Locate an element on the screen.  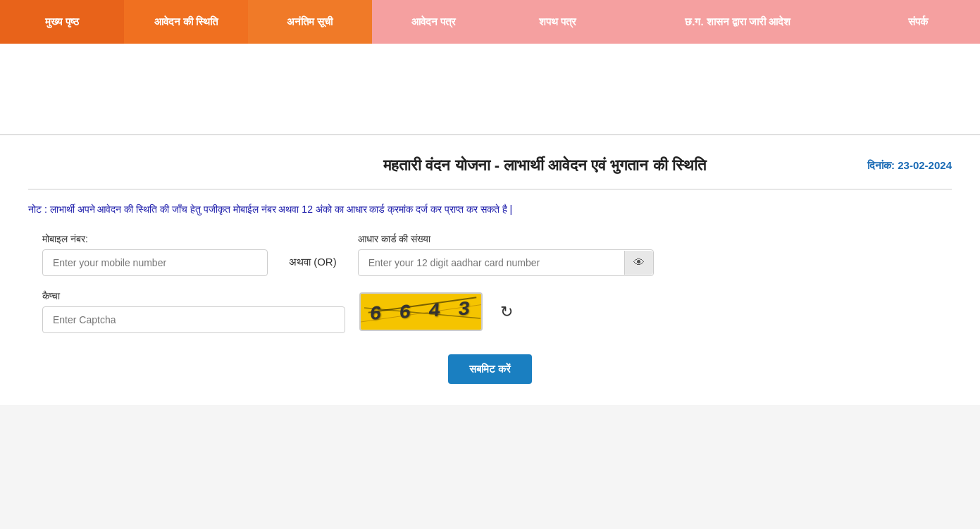
divider is located at coordinates (490, 189).